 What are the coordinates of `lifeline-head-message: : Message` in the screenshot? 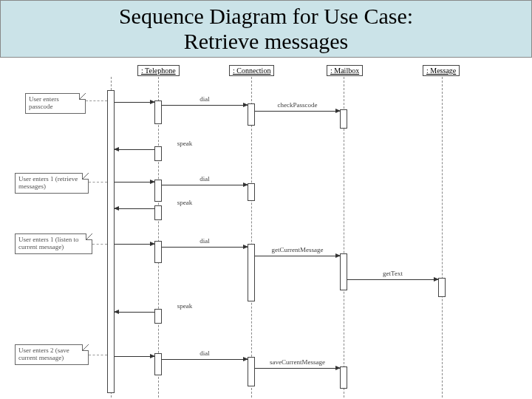 It's located at (441, 71).